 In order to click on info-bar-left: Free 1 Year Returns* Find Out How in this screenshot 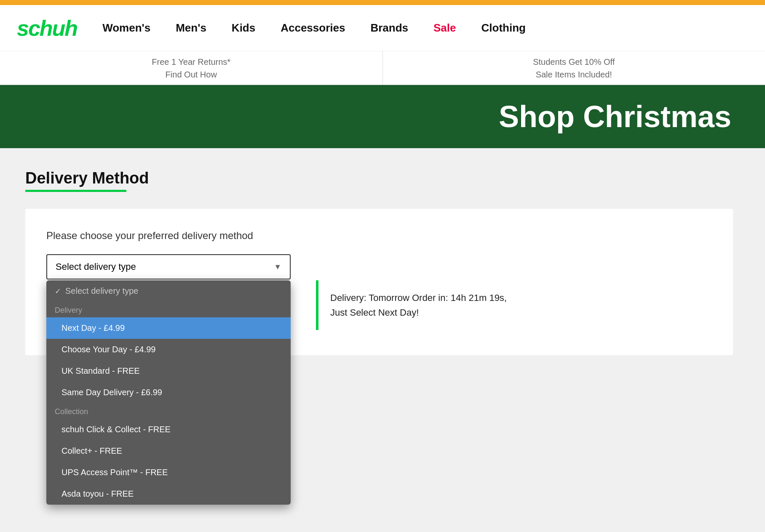, I will do `click(191, 68)`.